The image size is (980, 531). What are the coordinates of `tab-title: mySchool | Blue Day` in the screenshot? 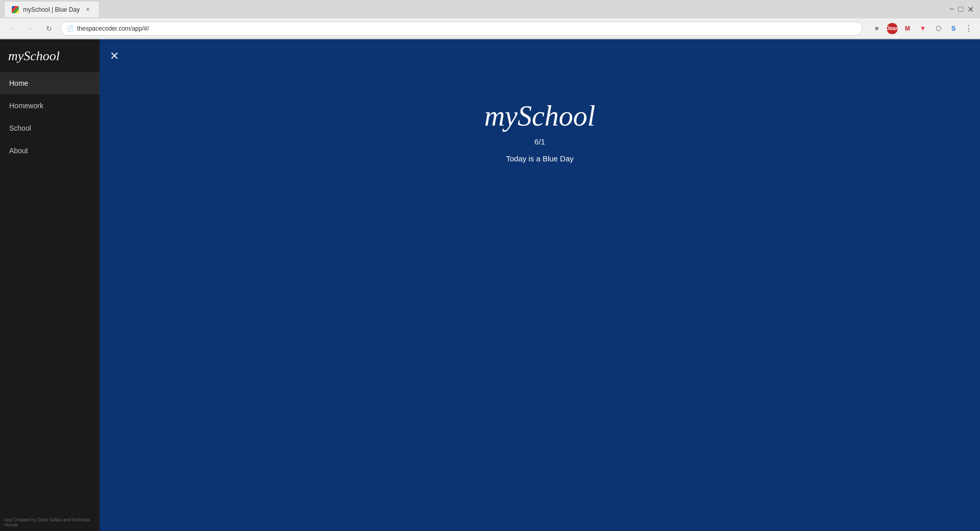 It's located at (51, 10).